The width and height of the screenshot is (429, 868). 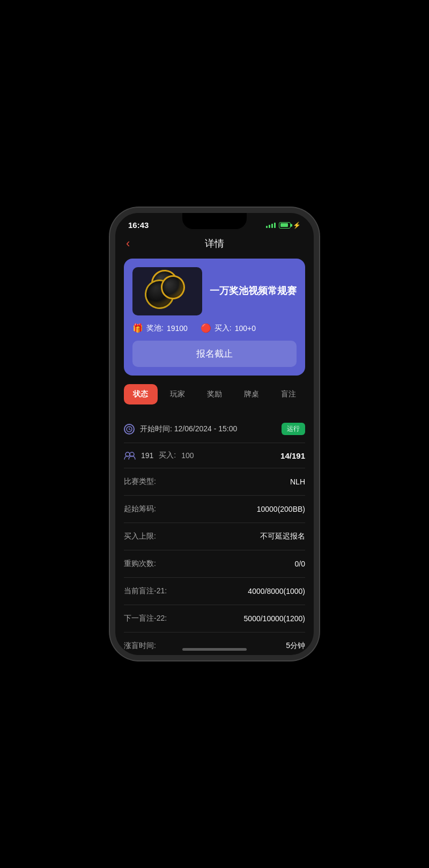 What do you see at coordinates (275, 619) in the screenshot?
I see `detail-value: 5000/10000(1200)` at bounding box center [275, 619].